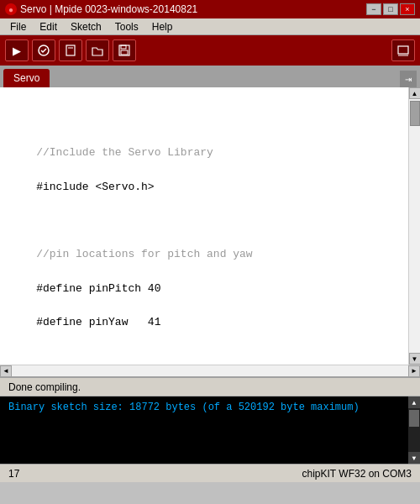 This screenshot has height=504, width=420. I want to click on title-bar-text: Servo | Mpide 0023-windows-20140821, so click(109, 9).